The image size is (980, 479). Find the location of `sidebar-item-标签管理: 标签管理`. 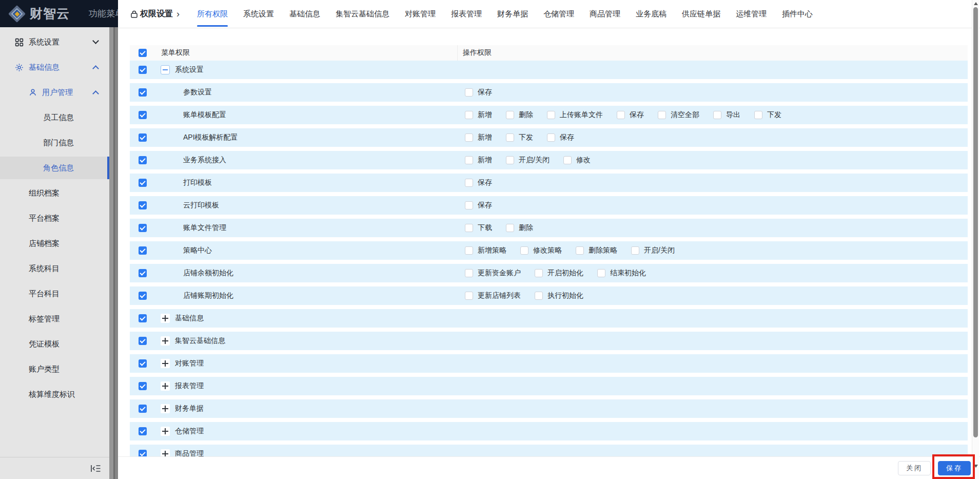

sidebar-item-标签管理: 标签管理 is located at coordinates (54, 319).